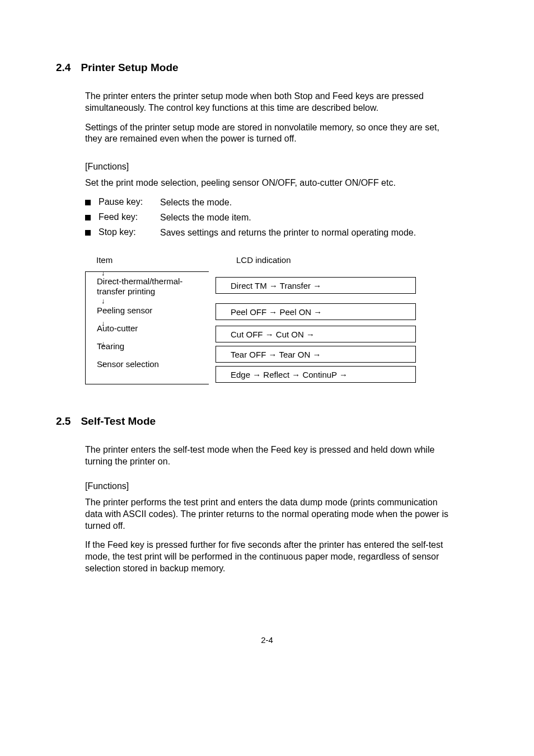 This screenshot has width=534, height=756. What do you see at coordinates (270, 218) in the screenshot?
I see `key-row: Feed key: Selects the mode item.` at bounding box center [270, 218].